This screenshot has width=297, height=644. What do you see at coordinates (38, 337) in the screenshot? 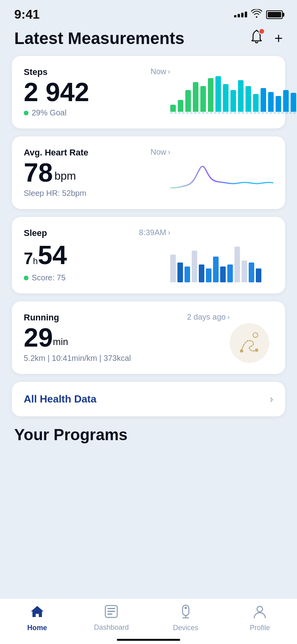
I see `running-value: 29` at bounding box center [38, 337].